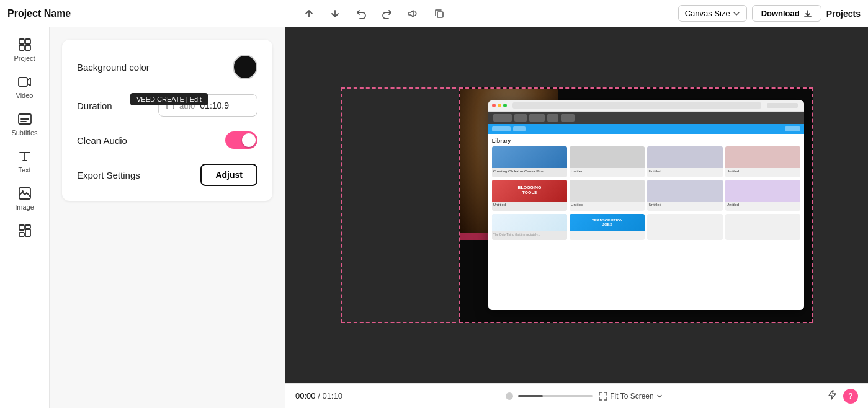 The height and width of the screenshot is (408, 868). Describe the element at coordinates (607, 223) in the screenshot. I see `card-thumb-10: TRANSCRIPTIONJOBS` at that location.